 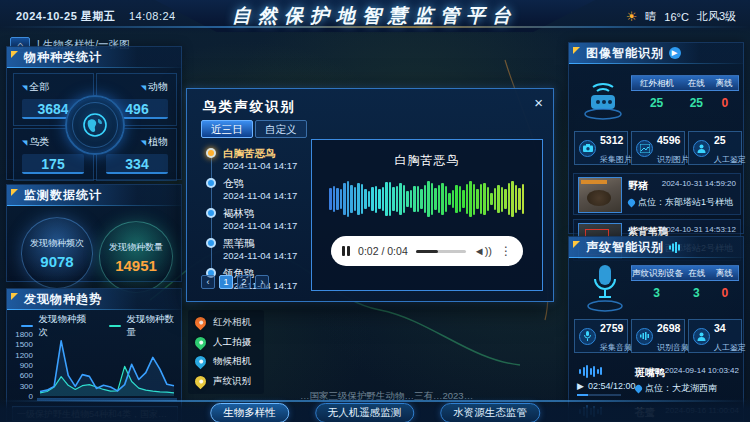 What do you see at coordinates (375, 412) in the screenshot?
I see `bottom-tabs: 生物多样性 无人机遥感监测 水资源生态监管` at bounding box center [375, 412].